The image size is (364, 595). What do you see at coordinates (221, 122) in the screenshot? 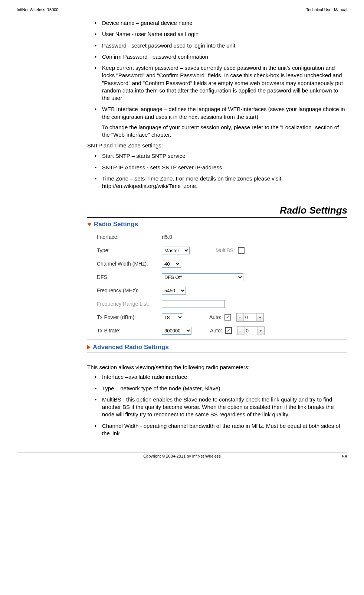
I see `list-item: WEB Interface language – defines the lan…` at bounding box center [221, 122].